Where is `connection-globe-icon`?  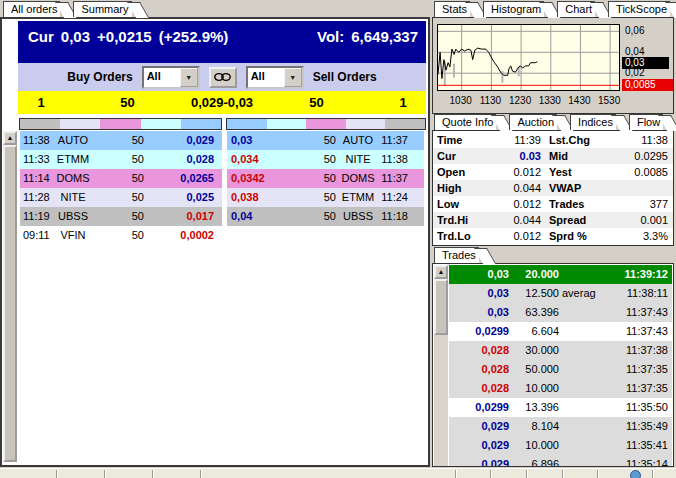
connection-globe-icon is located at coordinates (636, 474).